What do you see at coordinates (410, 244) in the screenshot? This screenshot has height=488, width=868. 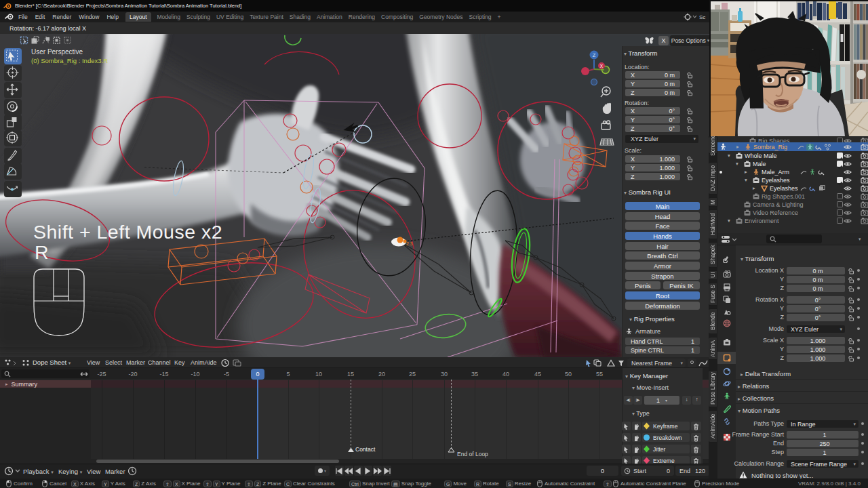 I see `svg-text: 2.3` at bounding box center [410, 244].